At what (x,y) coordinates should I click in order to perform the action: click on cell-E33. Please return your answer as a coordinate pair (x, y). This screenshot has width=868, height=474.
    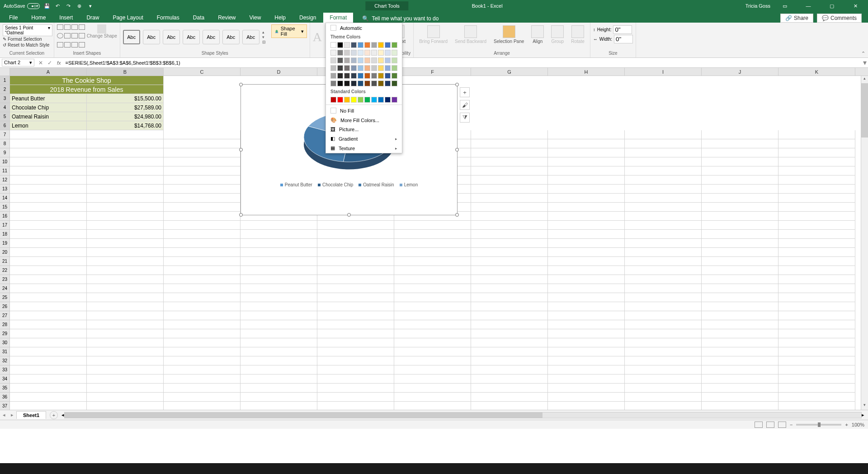
    Looking at the image, I should click on (356, 370).